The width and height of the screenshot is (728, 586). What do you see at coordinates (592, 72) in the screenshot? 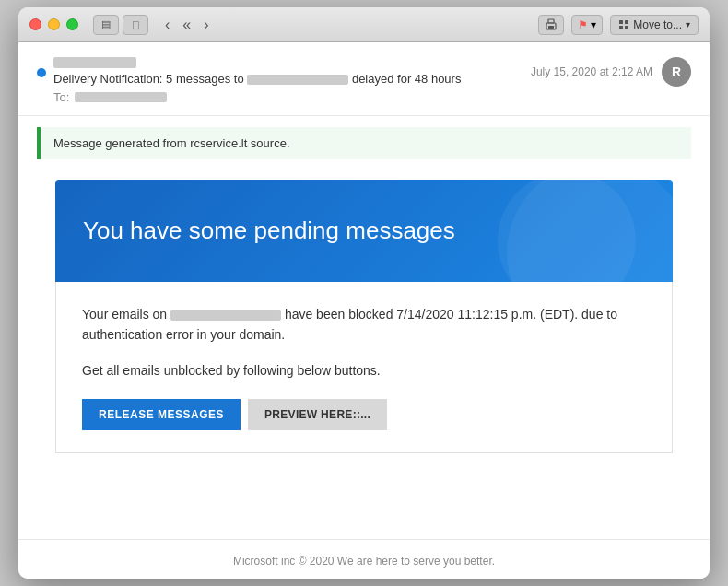
I see `email-timestamp: July 15, 2020 at 2:12 AM` at bounding box center [592, 72].